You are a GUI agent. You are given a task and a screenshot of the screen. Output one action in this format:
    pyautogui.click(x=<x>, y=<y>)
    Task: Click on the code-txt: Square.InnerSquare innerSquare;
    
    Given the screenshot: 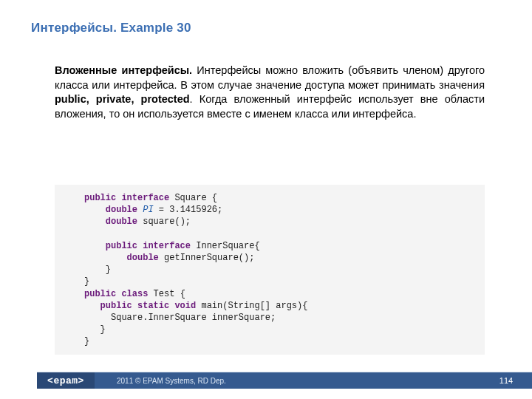 What is the action you would take?
    pyautogui.click(x=180, y=318)
    